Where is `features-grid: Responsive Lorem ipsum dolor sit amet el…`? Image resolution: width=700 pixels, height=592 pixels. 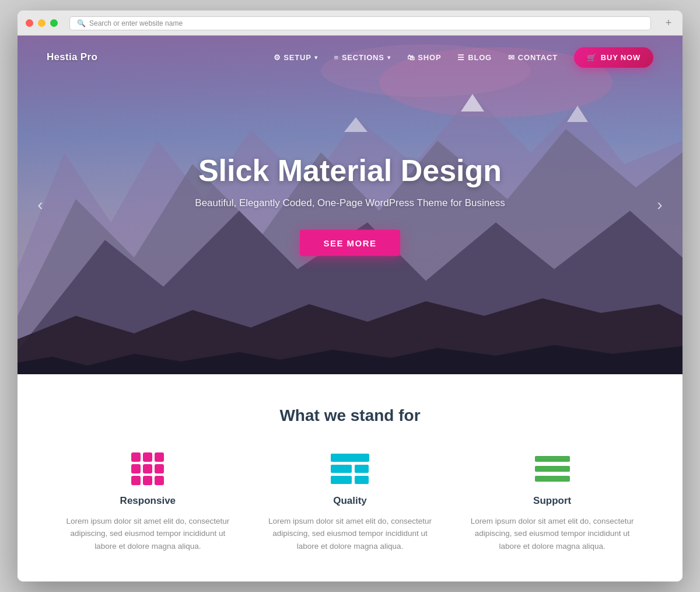
features-grid: Responsive Lorem ipsum dolor sit amet el… is located at coordinates (350, 503).